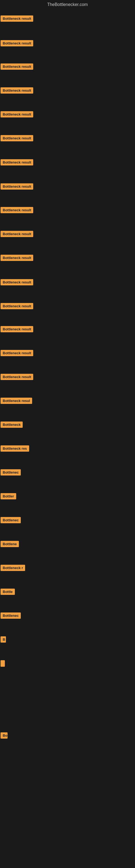 The image size is (135, 868). Describe the element at coordinates (10, 544) in the screenshot. I see `bottleneck-label: Bottlene` at that location.